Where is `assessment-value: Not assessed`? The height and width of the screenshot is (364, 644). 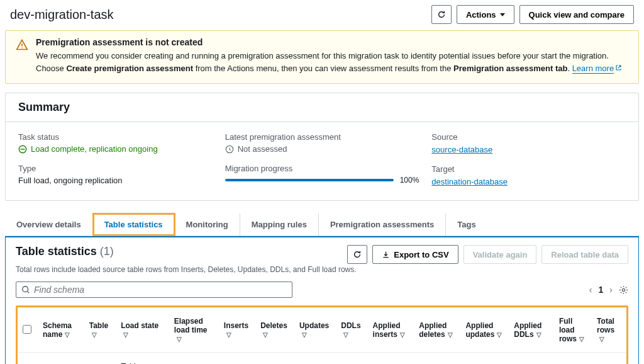 assessment-value: Not assessed is located at coordinates (322, 149).